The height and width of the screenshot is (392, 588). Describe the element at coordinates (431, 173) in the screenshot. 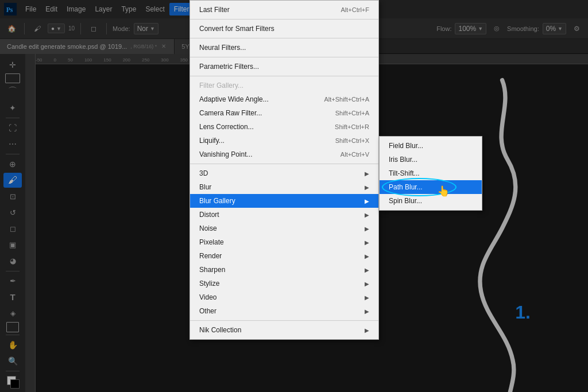

I see `submenu-tilt-shift: Tilt-Shift...` at that location.